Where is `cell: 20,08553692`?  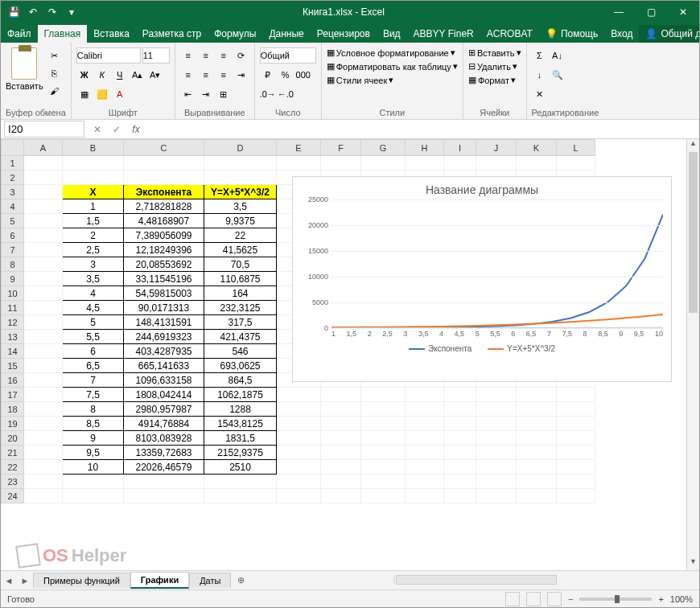 cell: 20,08553692 is located at coordinates (164, 265).